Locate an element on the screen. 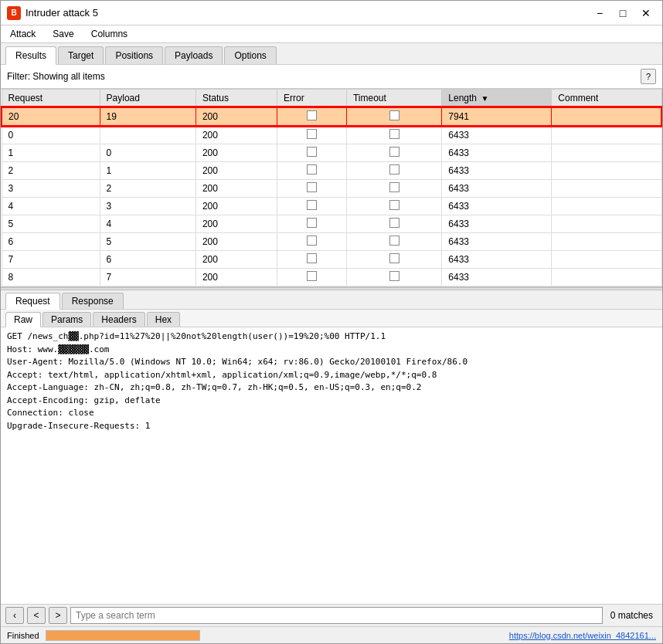 This screenshot has height=644, width=663. tab-payloads: Payloads is located at coordinates (193, 56).